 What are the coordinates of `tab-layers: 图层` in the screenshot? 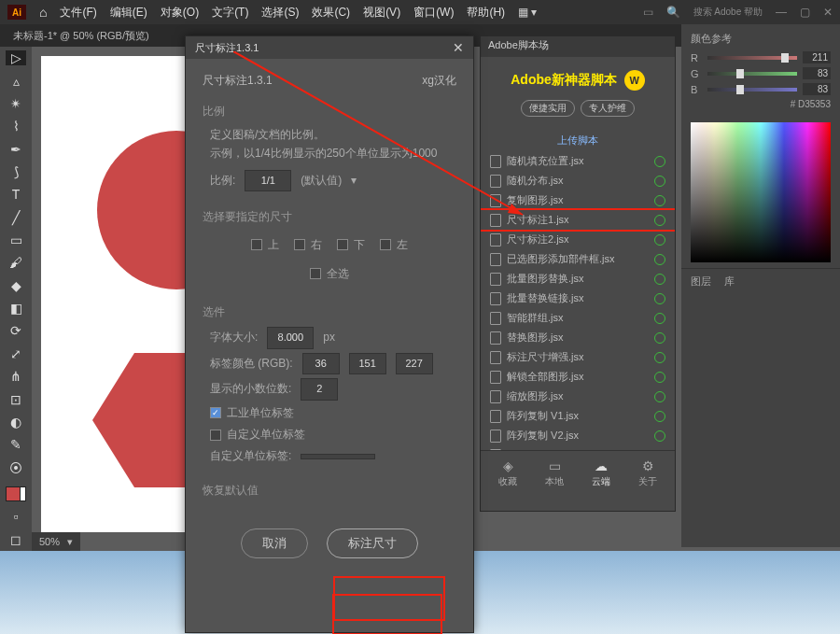 It's located at (701, 282).